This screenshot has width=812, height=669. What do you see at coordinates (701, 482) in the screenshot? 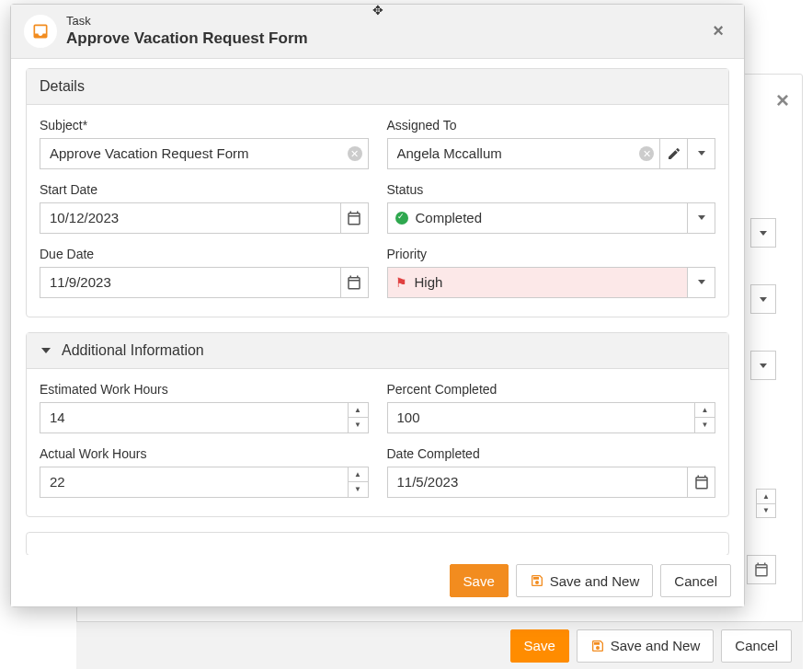
I see `date-completed-picker-button` at bounding box center [701, 482].